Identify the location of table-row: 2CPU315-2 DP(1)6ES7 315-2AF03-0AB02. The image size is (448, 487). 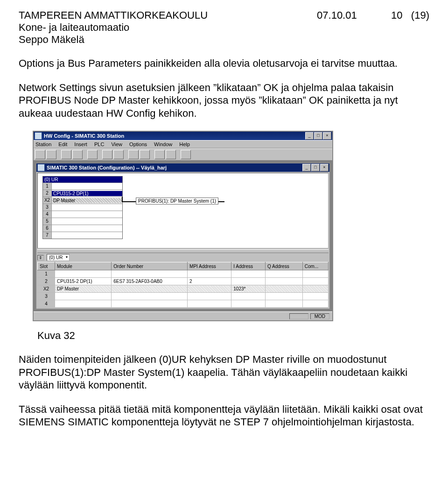
(183, 282).